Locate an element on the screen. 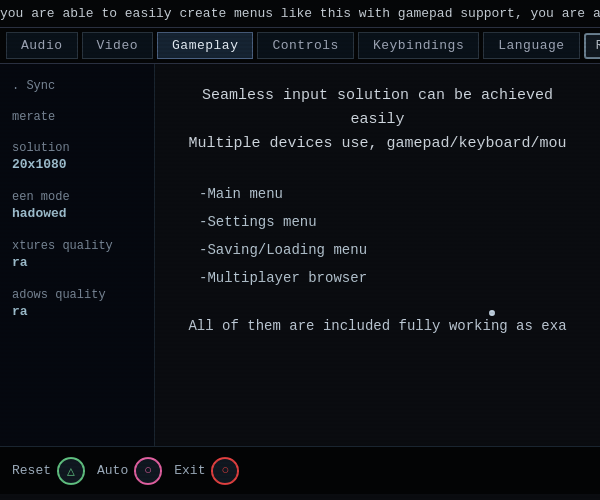 This screenshot has height=500, width=600. sidebar-framerate-label: merate is located at coordinates (34, 117).